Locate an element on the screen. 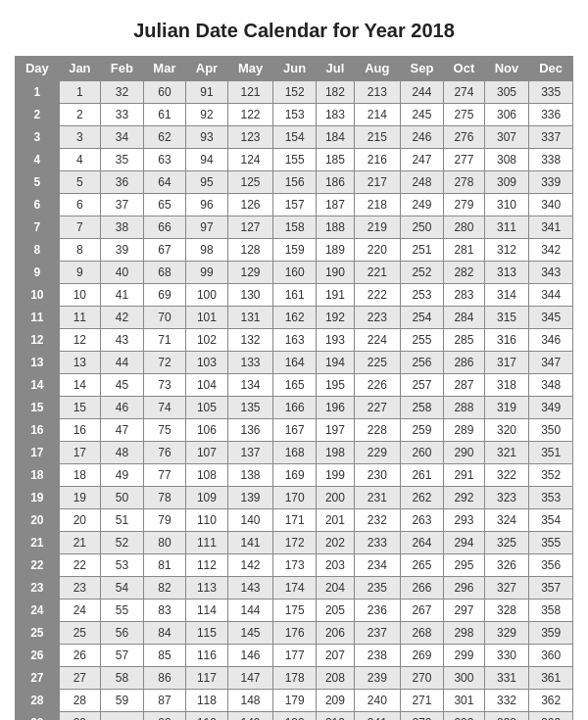 This screenshot has width=588, height=720. julian-value: 233 is located at coordinates (378, 543).